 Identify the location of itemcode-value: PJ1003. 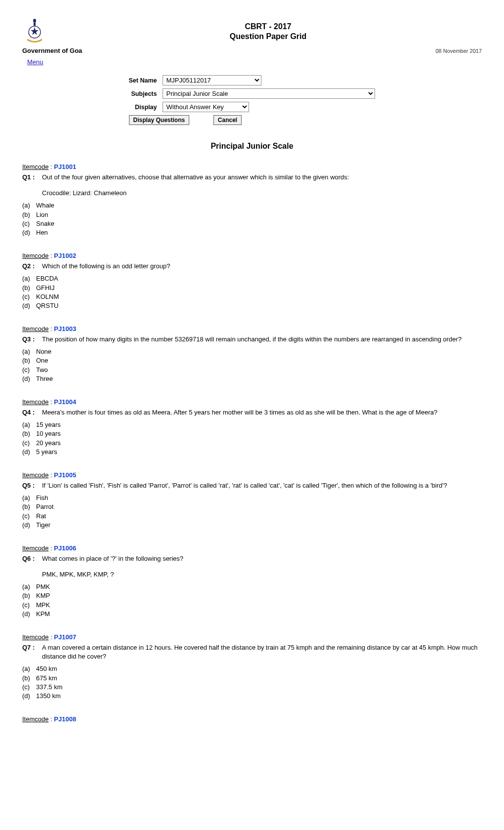
(65, 329).